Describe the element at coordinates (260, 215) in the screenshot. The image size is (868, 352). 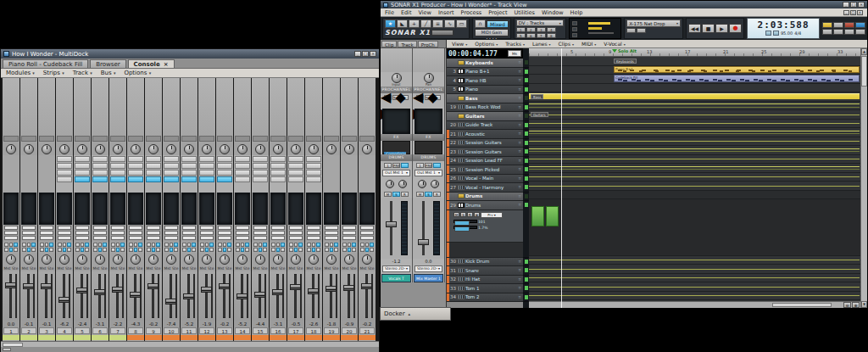
I see `console-channel-strip: Mst Ste 1-4.415` at that location.